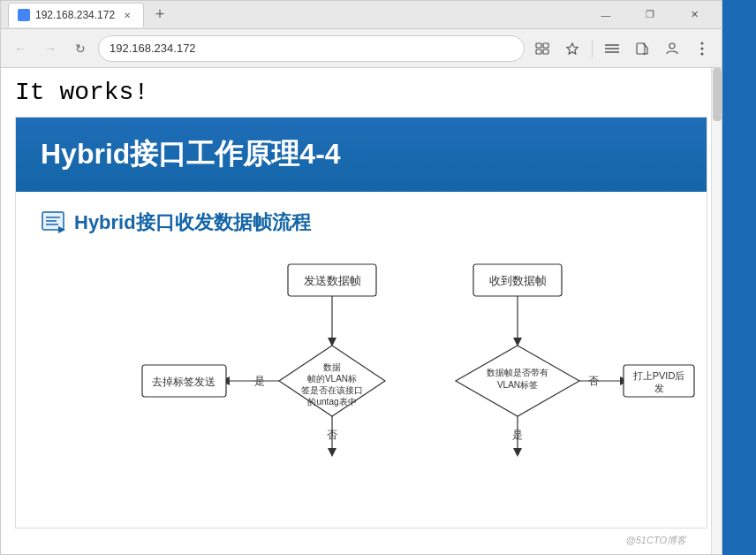 This screenshot has width=756, height=555. I want to click on separator, so click(592, 49).